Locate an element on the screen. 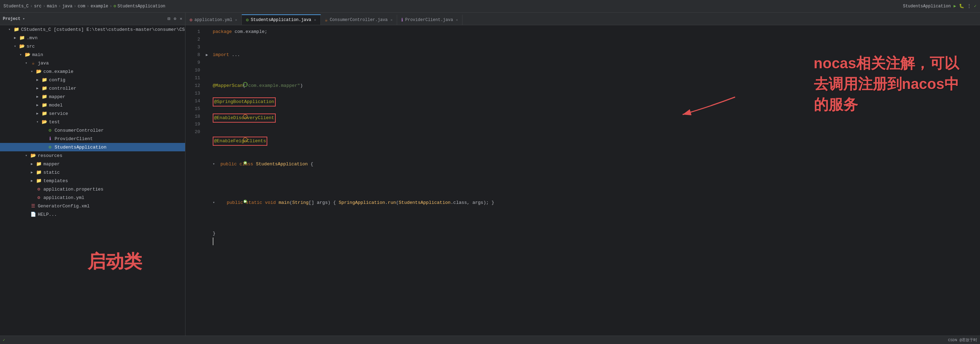  module-icon: 📁 is located at coordinates (17, 30).